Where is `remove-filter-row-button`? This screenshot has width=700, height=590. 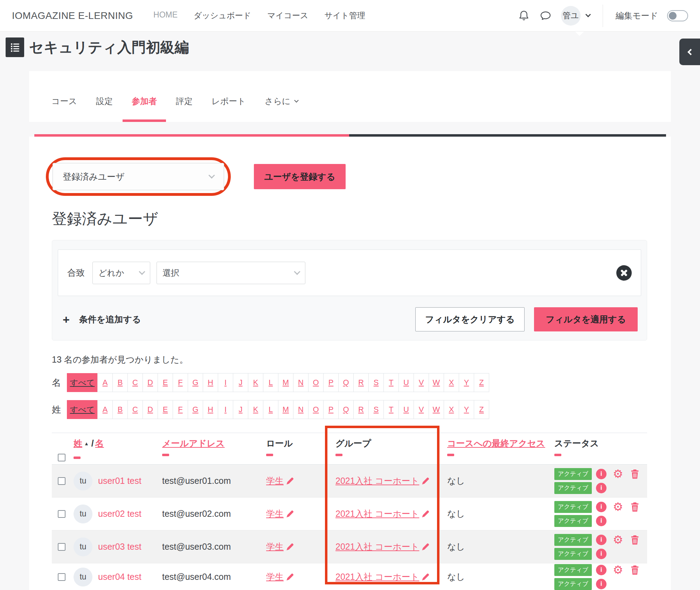 remove-filter-row-button is located at coordinates (624, 273).